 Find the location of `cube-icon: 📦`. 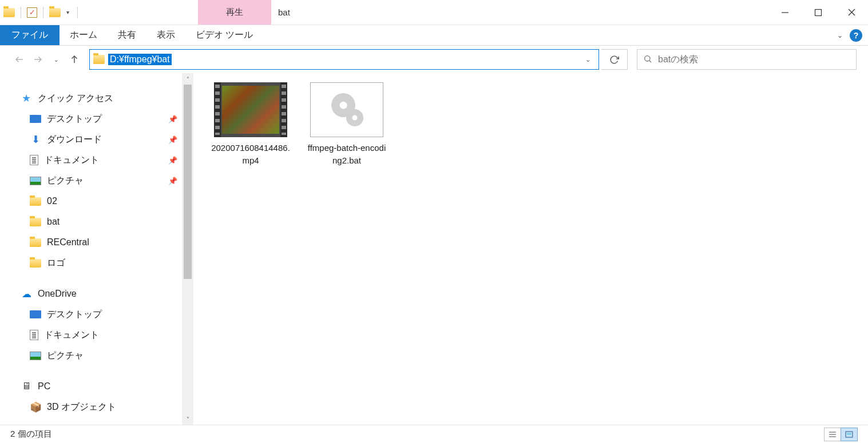

cube-icon: 📦 is located at coordinates (35, 407).